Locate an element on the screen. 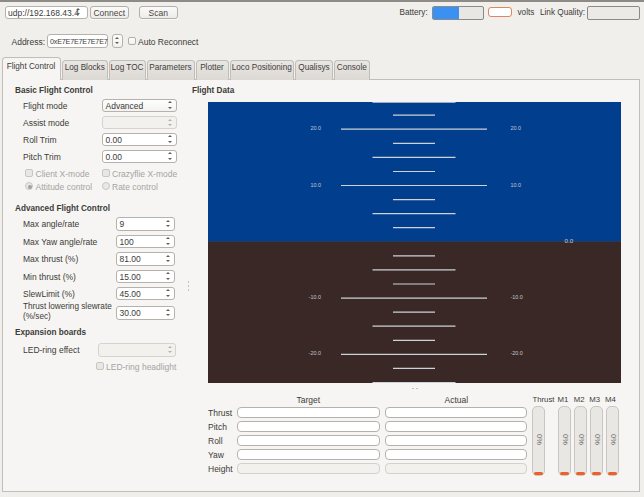 This screenshot has height=497, width=644. svg-text: 0.0 is located at coordinates (570, 240).